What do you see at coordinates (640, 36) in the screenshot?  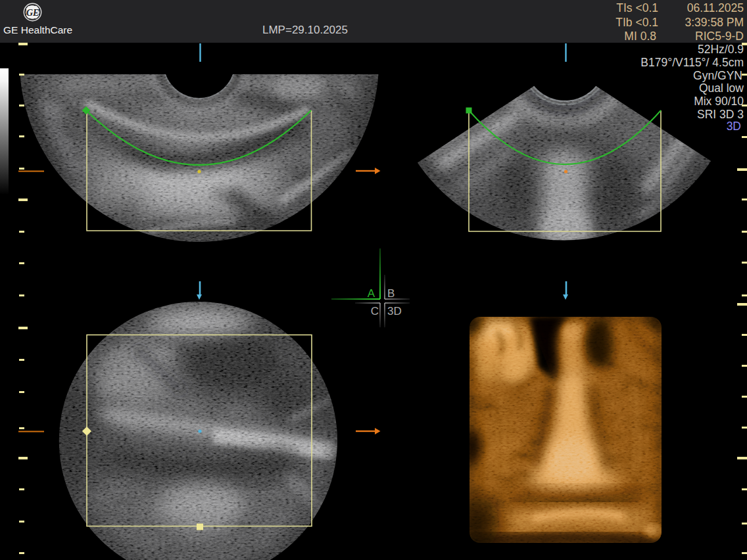 I see `svg-text: MI 0.8` at bounding box center [640, 36].